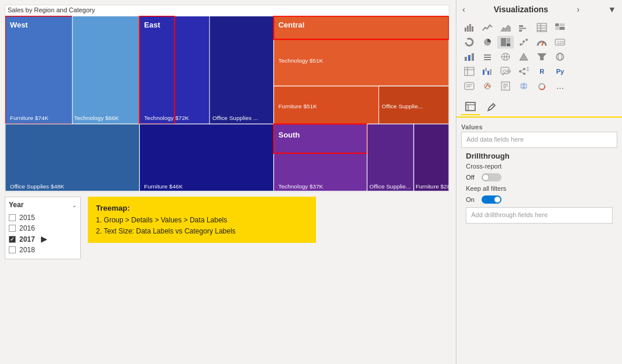  I want to click on svg-text: Q&A, so click(507, 71).